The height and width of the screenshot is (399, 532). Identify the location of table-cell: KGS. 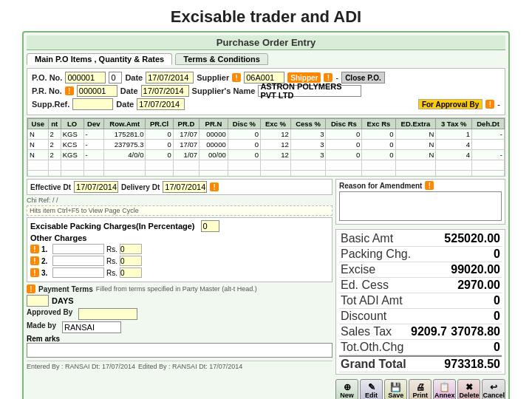
(72, 155).